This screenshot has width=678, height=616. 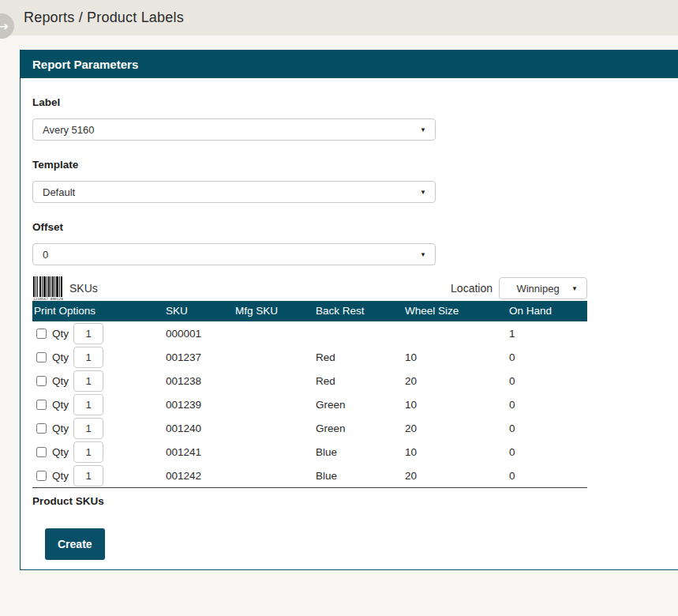 I want to click on sku-cell: 000001, so click(x=199, y=333).